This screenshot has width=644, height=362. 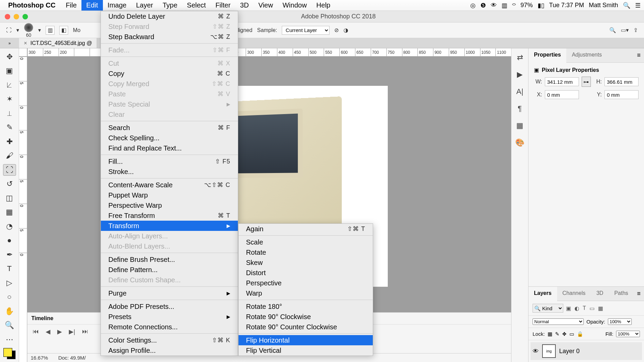 What do you see at coordinates (520, 109) in the screenshot?
I see `paragraph-panel-icon: ¶` at bounding box center [520, 109].